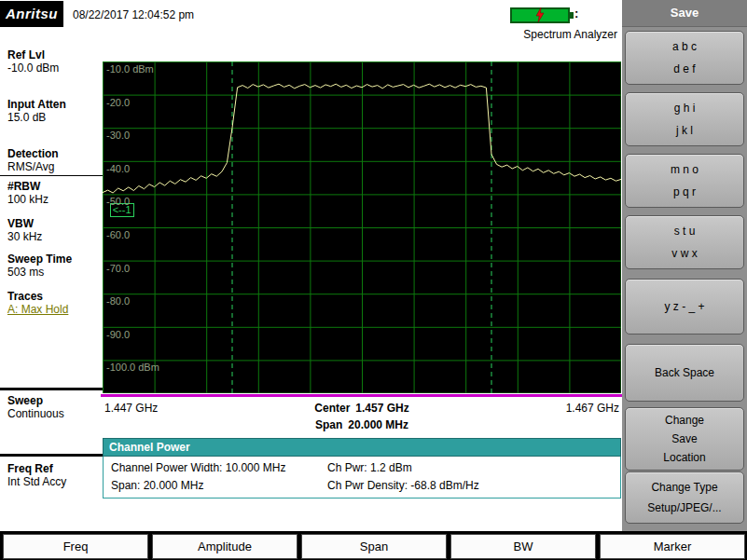  Describe the element at coordinates (34, 55) in the screenshot. I see `setting-label: Ref Lvl` at that location.